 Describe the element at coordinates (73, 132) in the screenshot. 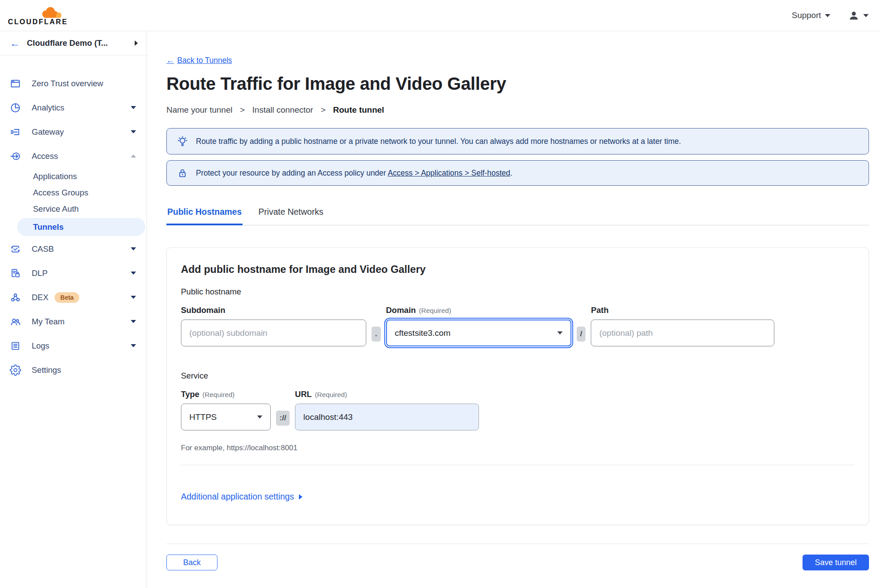

I see `sidebar-item-gateway: Gateway` at that location.